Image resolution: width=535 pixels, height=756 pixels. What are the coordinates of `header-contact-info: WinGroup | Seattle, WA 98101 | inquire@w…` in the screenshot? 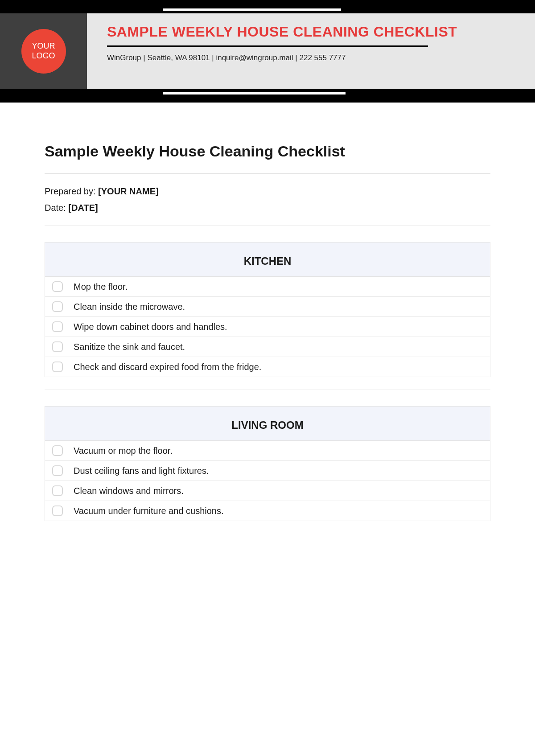 It's located at (311, 58).